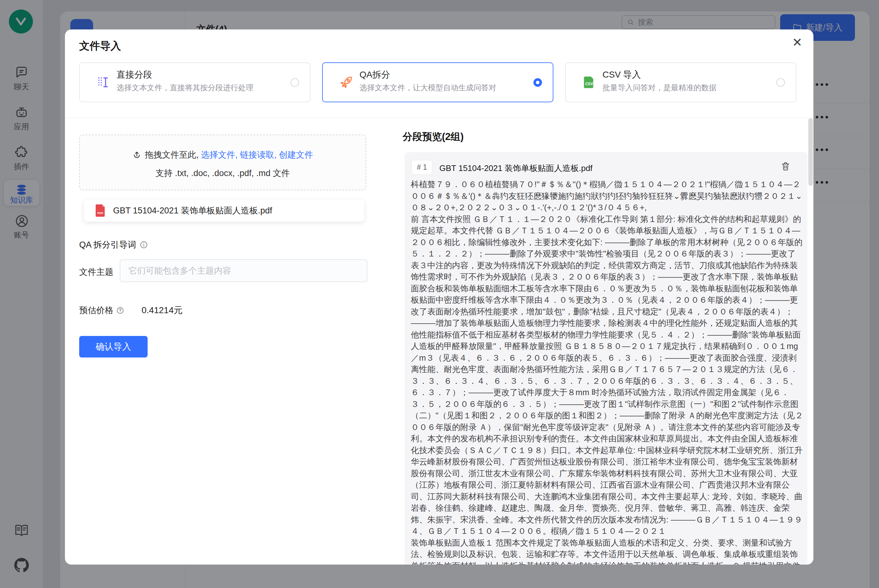  What do you see at coordinates (516, 168) in the screenshot?
I see `chunk-file-name: GBT 15104-2021 装饰单板贴面人造板.pdf` at bounding box center [516, 168].